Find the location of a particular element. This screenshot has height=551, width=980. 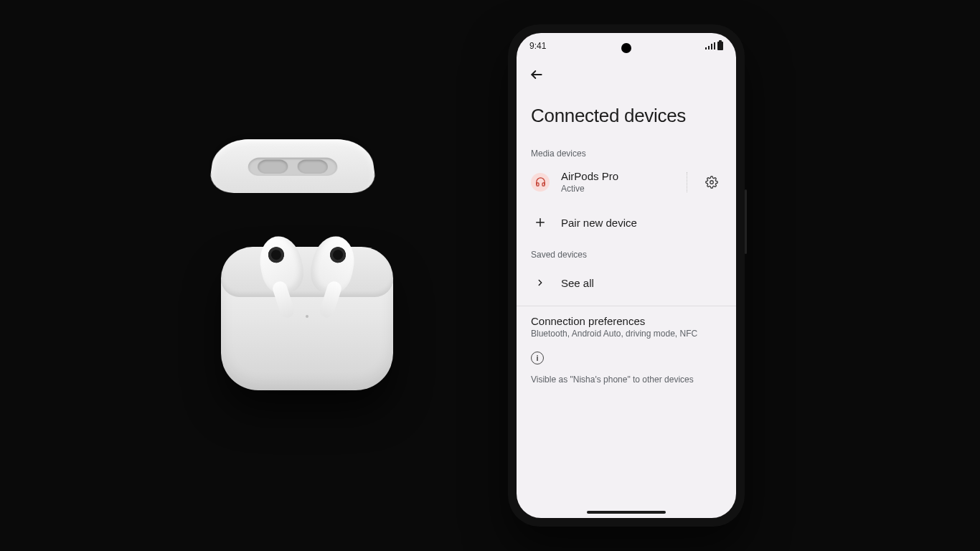

pref-subtitle: Bluetooth, Android Auto, driving mode, N… is located at coordinates (626, 334).